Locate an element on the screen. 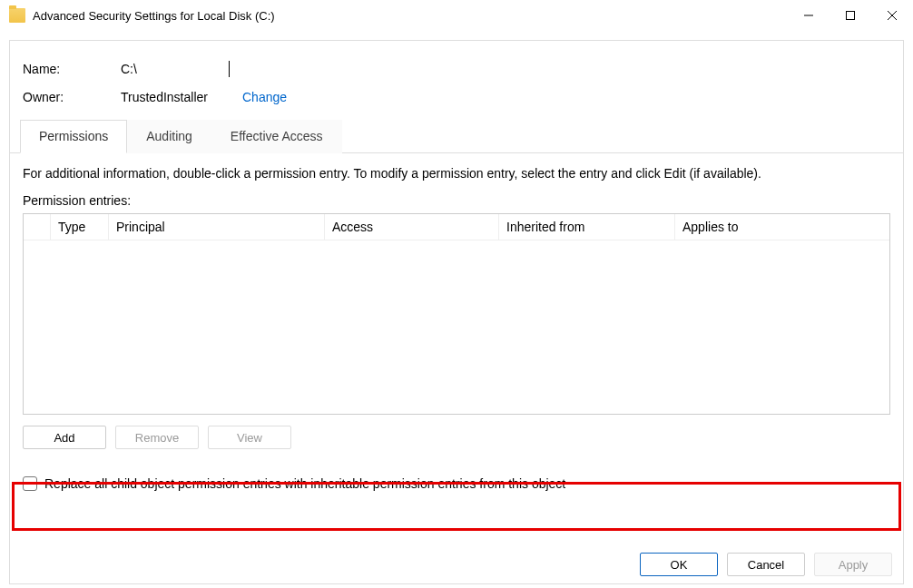  change-owner-link: Change is located at coordinates (265, 97).